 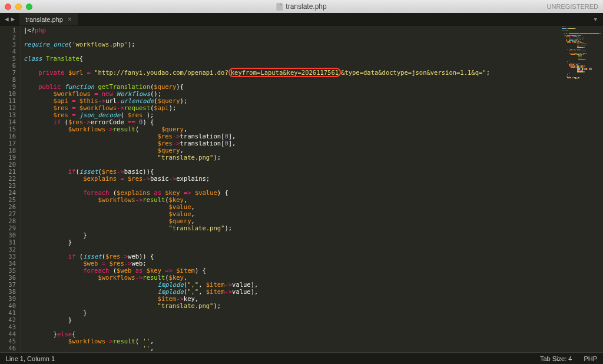 I want to click on line-number: 35, so click(x=8, y=270).